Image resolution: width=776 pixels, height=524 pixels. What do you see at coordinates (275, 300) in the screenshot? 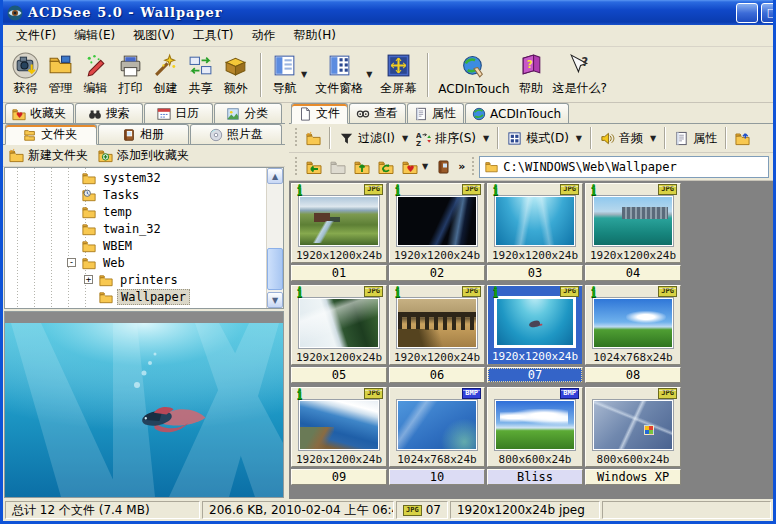
I see `scroll-down-button: ▼` at bounding box center [275, 300].